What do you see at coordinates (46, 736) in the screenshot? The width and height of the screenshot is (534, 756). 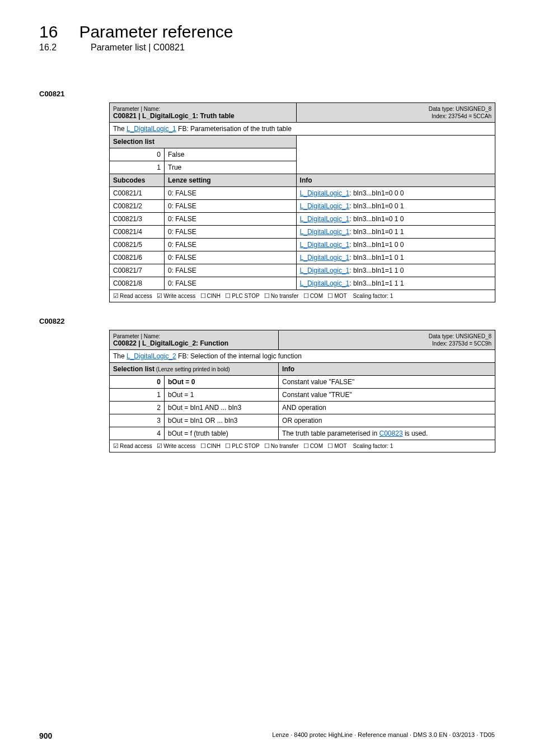 I see `page-number: 900` at bounding box center [46, 736].